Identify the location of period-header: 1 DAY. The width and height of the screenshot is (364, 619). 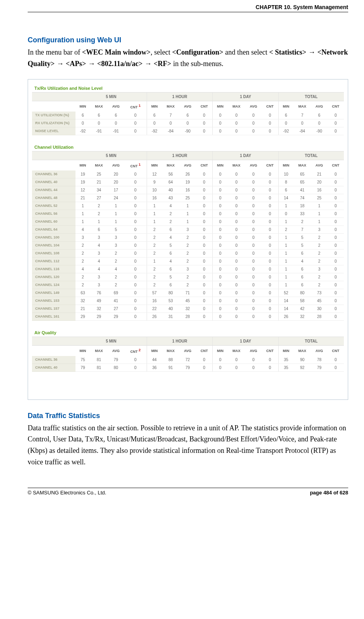
(245, 341).